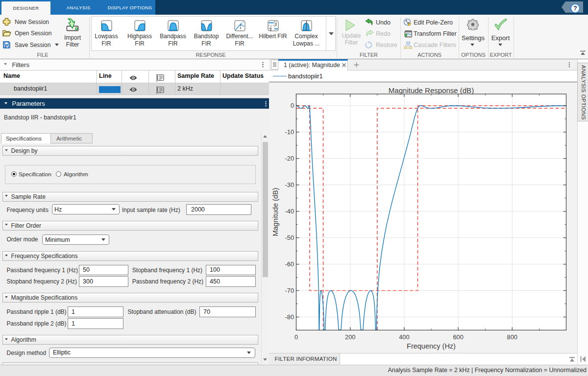 The height and width of the screenshot is (376, 588). What do you see at coordinates (290, 212) in the screenshot?
I see `svg-text: -40` at bounding box center [290, 212].